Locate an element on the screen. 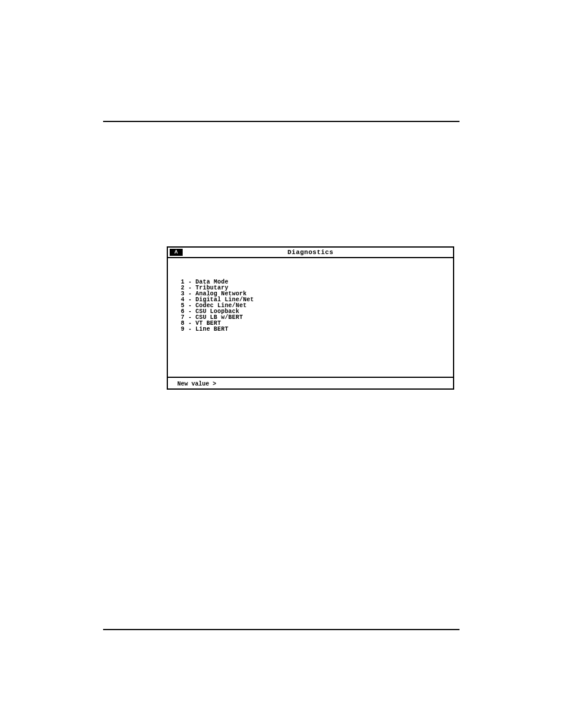 Image resolution: width=562 pixels, height=728 pixels. menu-item: 9 - Line BERT is located at coordinates (314, 330).